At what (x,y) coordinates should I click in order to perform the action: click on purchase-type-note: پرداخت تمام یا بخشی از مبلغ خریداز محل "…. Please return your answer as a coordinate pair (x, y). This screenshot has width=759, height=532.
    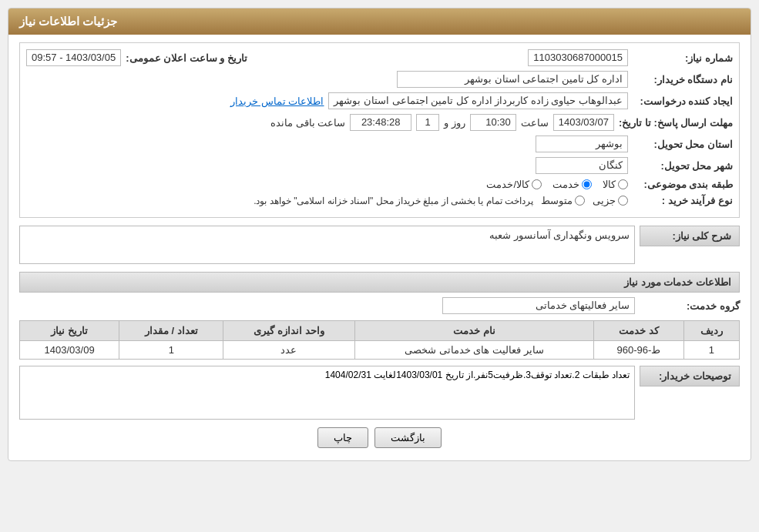
    Looking at the image, I should click on (393, 201).